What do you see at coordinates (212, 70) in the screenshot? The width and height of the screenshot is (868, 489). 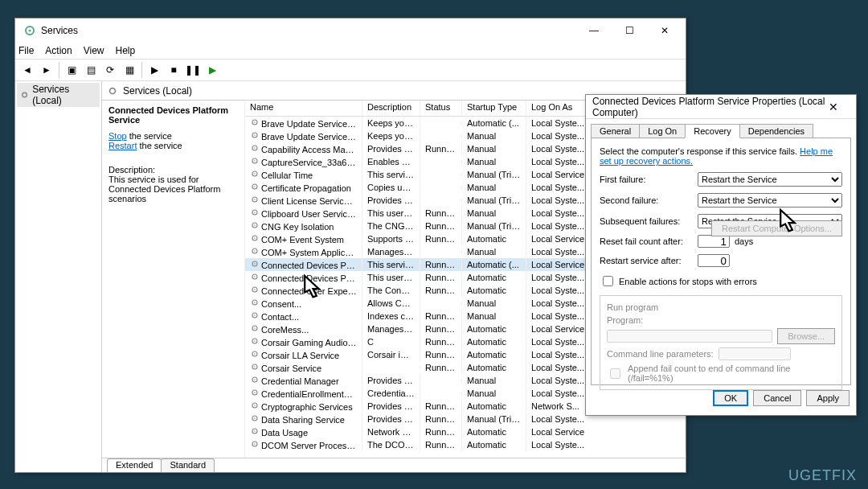 I see `restart-button: ▶` at bounding box center [212, 70].